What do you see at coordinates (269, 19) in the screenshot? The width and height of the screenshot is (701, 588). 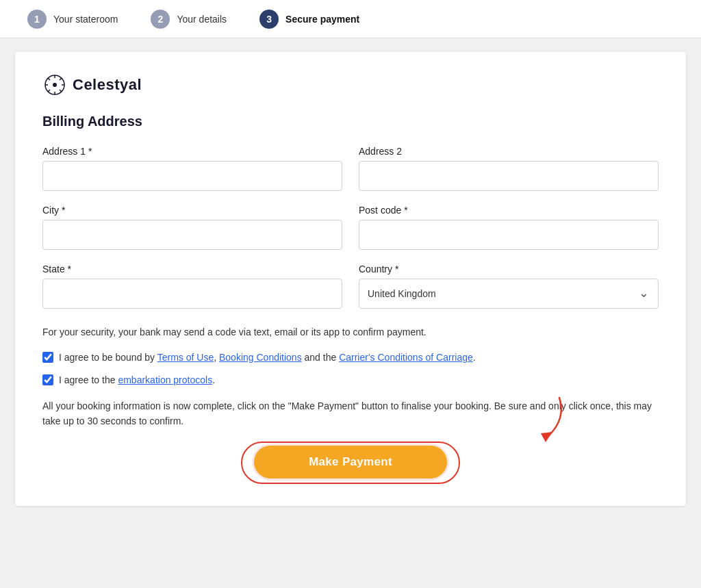 I see `step-3-circle: 3` at bounding box center [269, 19].